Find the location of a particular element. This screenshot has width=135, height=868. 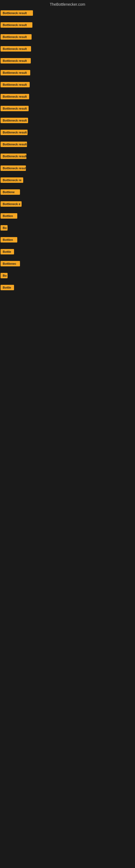

bottleneck-badge-6: Bottleneck result is located at coordinates (15, 73).